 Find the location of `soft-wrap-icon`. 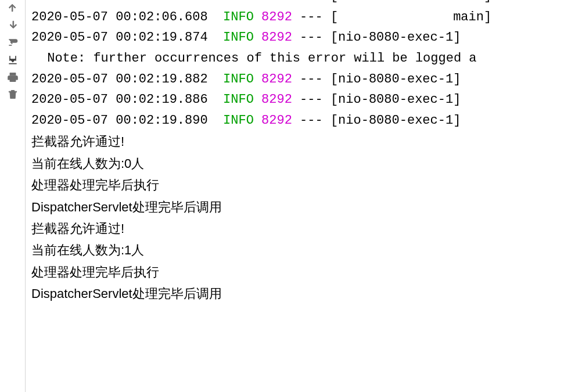

soft-wrap-icon is located at coordinates (13, 42).